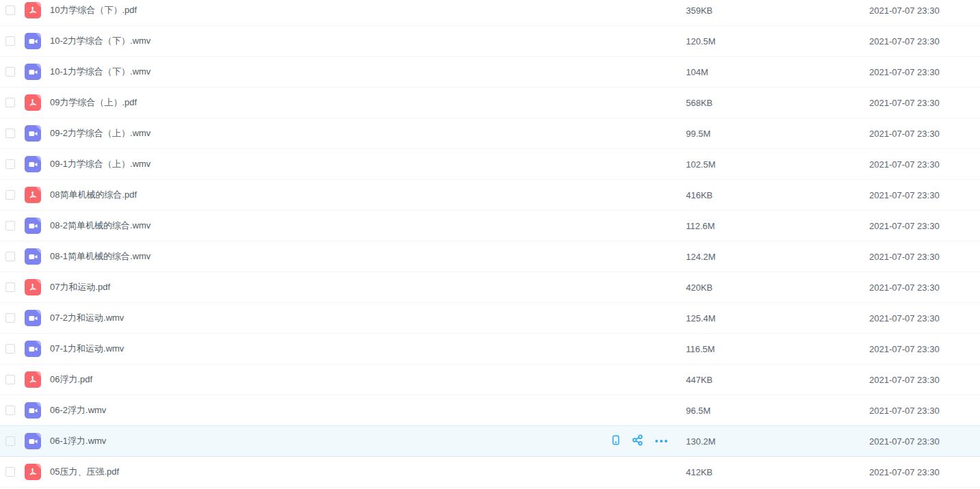  What do you see at coordinates (490, 472) in the screenshot?
I see `table-row: 05压力、压强.pdf` at bounding box center [490, 472].